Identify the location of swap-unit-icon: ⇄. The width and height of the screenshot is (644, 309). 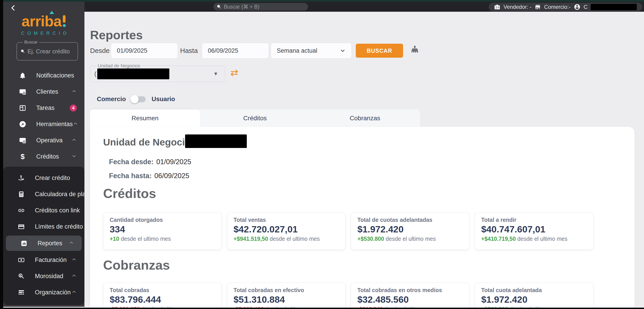
(234, 72).